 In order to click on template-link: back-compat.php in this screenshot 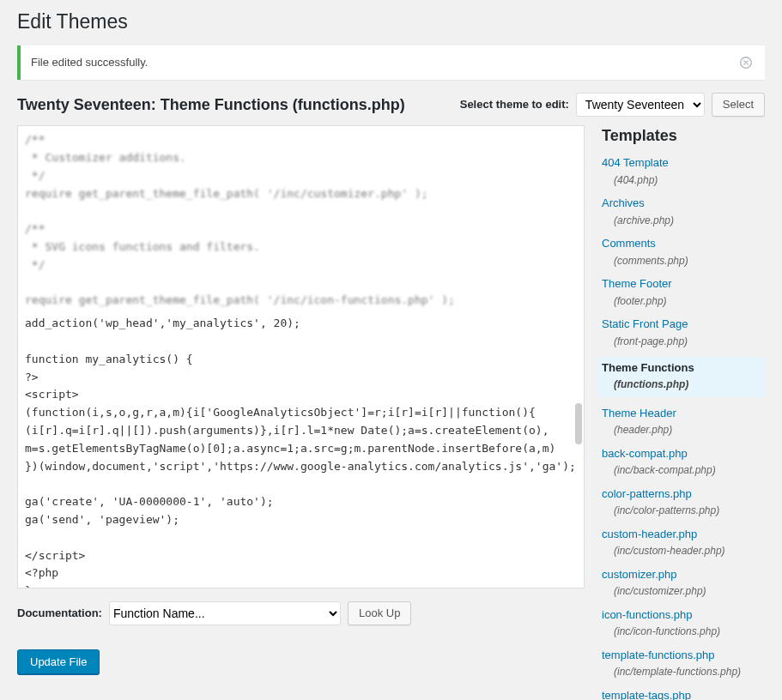, I will do `click(683, 454)`.